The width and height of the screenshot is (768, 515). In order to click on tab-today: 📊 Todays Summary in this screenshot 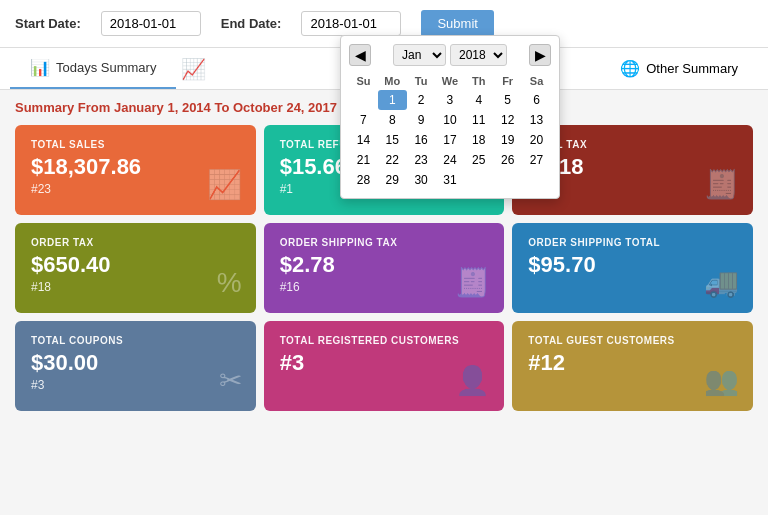, I will do `click(93, 68)`.